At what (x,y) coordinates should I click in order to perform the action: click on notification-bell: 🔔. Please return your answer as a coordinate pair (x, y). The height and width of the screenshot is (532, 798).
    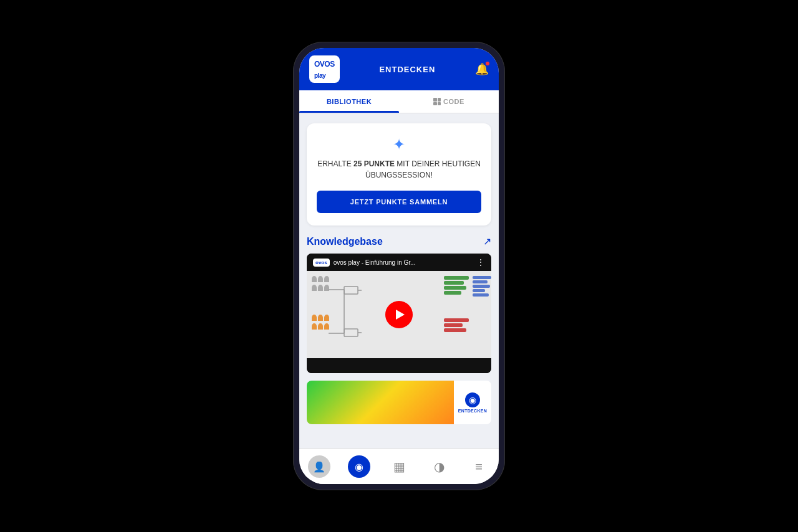
    Looking at the image, I should click on (482, 69).